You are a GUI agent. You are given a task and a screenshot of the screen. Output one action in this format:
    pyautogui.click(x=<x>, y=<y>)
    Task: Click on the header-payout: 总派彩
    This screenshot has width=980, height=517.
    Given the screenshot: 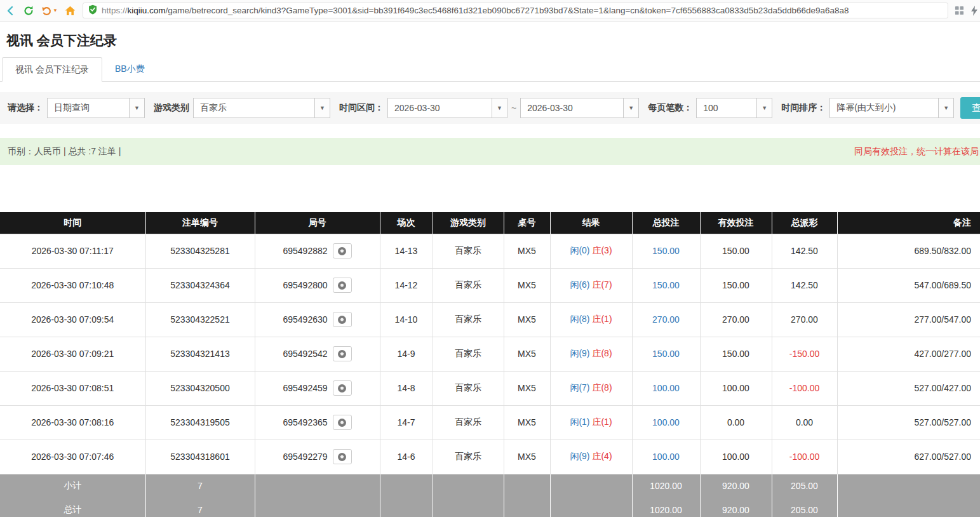 What is the action you would take?
    pyautogui.click(x=804, y=223)
    